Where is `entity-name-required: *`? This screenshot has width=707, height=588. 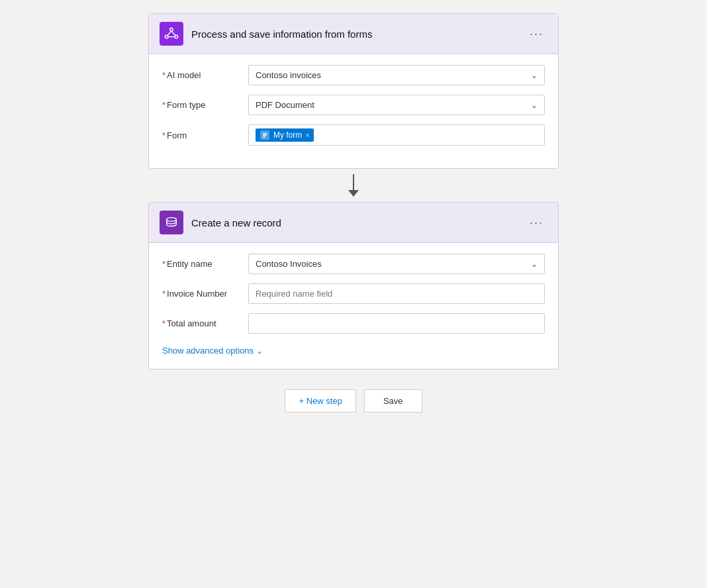 entity-name-required: * is located at coordinates (164, 264).